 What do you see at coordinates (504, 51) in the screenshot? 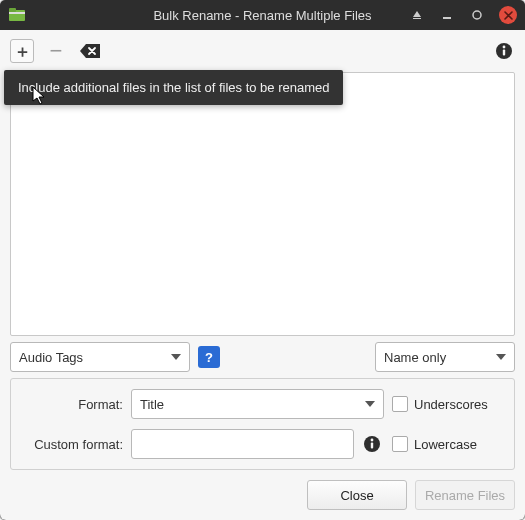
I see `info-icon` at bounding box center [504, 51].